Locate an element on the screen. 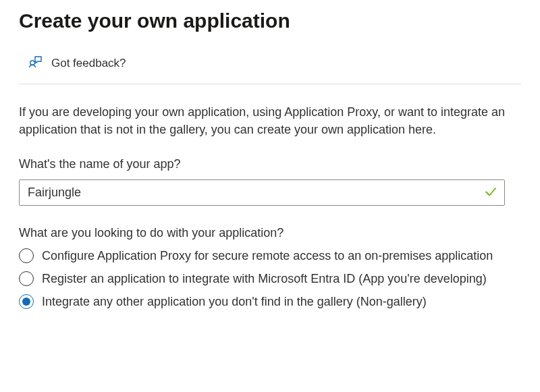 The width and height of the screenshot is (540, 392). feedback-label: Got feedback? is located at coordinates (89, 63).